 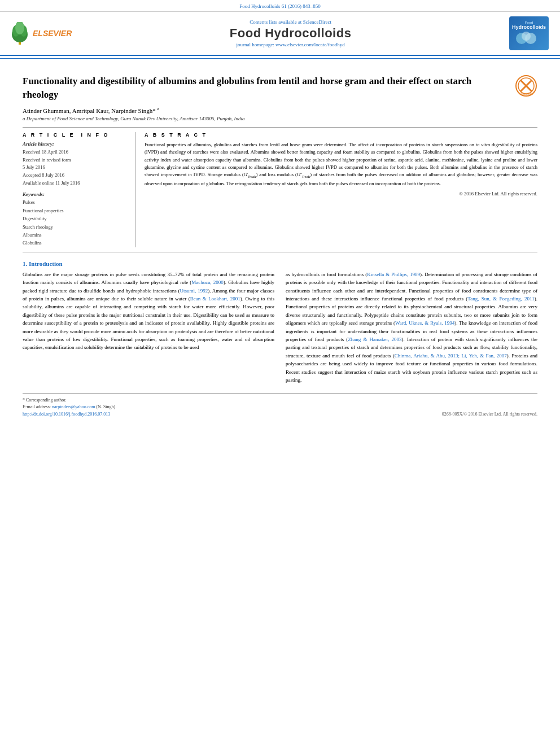 What do you see at coordinates (280, 59) in the screenshot?
I see `header-divider` at bounding box center [280, 59].